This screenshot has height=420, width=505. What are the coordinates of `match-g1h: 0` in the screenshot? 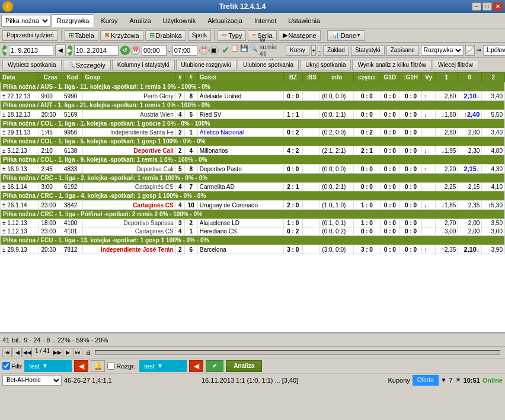 It's located at (410, 250).